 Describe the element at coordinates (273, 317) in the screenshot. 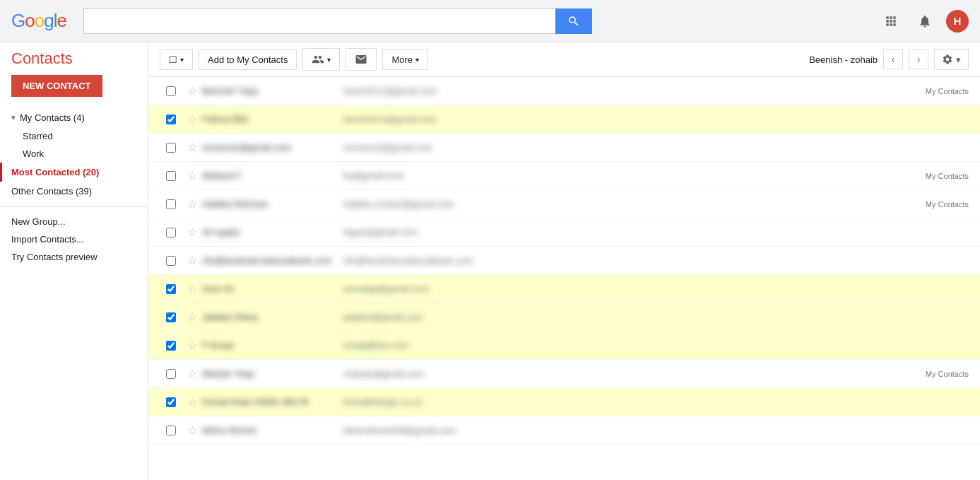

I see `contact-name: Jalalein Rana` at that location.